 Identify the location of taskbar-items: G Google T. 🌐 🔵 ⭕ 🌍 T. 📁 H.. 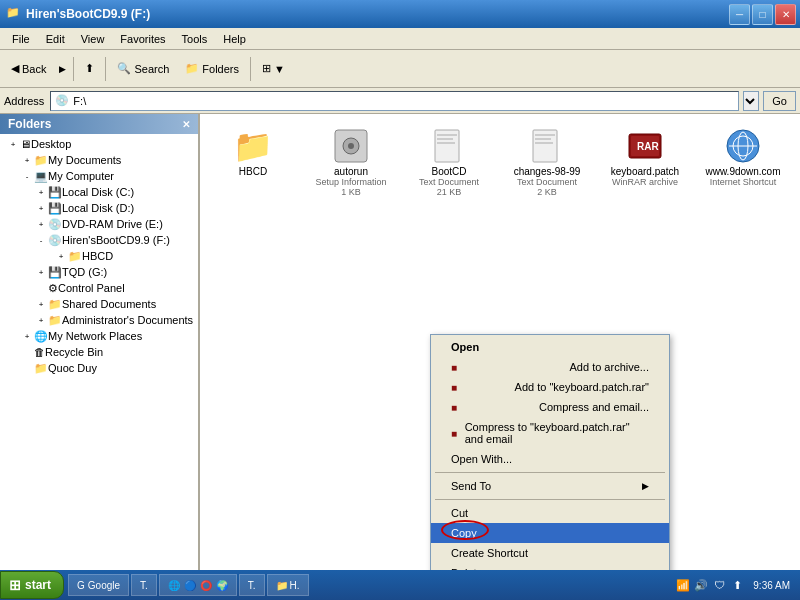
(368, 585).